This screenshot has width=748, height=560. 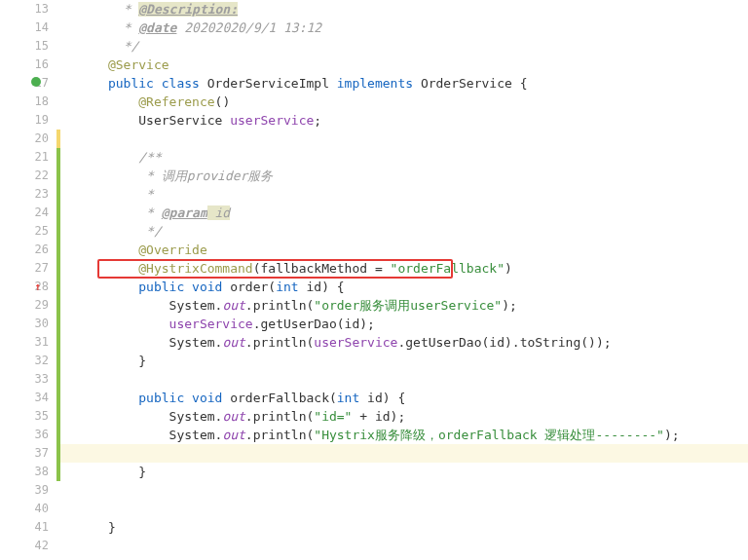 What do you see at coordinates (333, 417) in the screenshot?
I see `token: "id="` at bounding box center [333, 417].